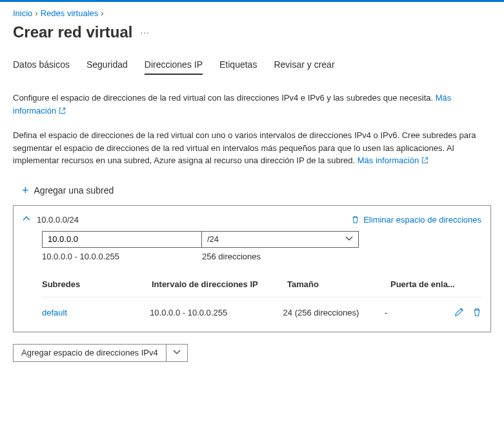 This screenshot has height=422, width=504. I want to click on tab-review: Revisar y crear, so click(304, 67).